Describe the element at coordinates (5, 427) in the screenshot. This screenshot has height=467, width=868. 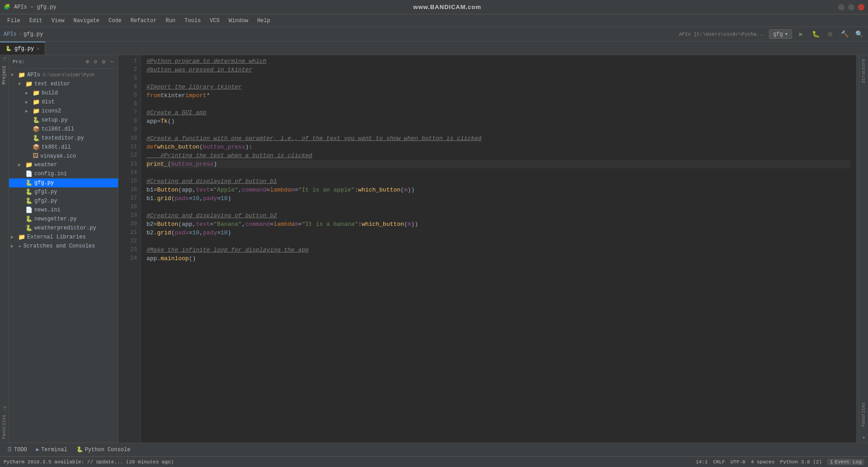
I see `favorites-tab: Favorites` at that location.